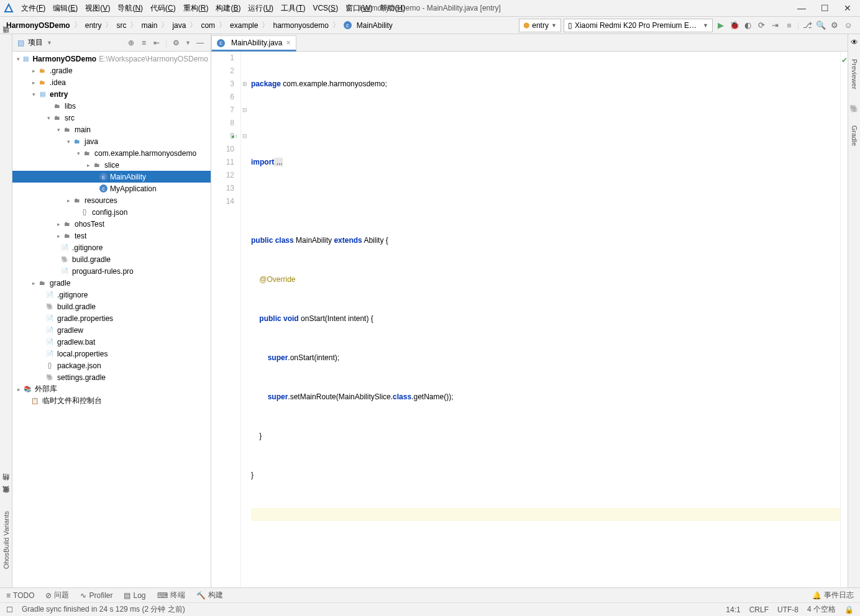 The height and width of the screenshot is (616, 860). Describe the element at coordinates (825, 8) in the screenshot. I see `window-maximize-icon: ☐` at that location.